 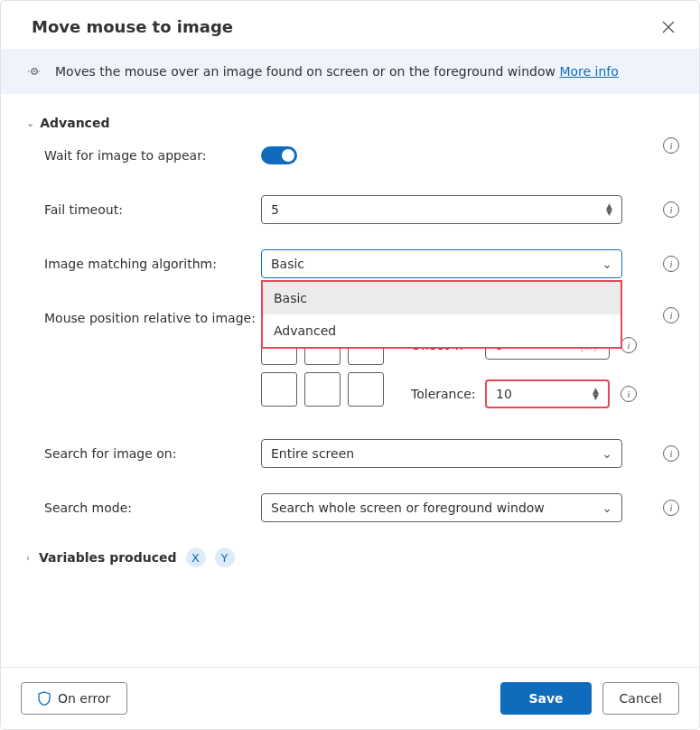 I want to click on cancel-button: Cancel, so click(x=641, y=698).